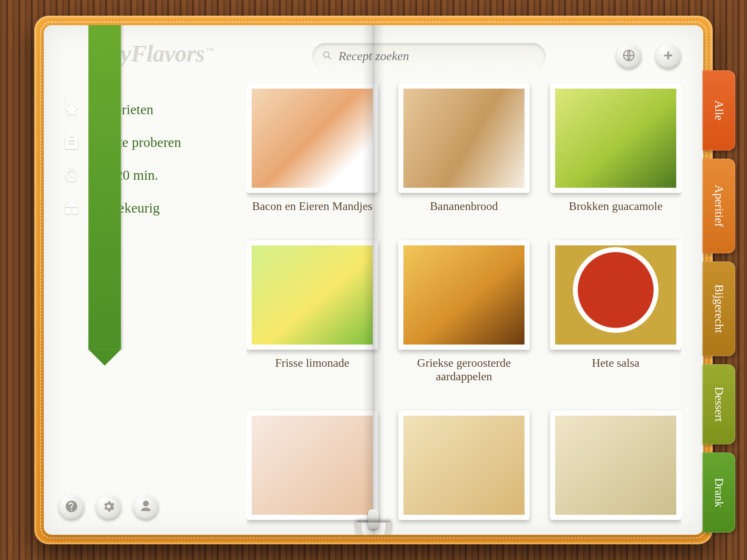 Image resolution: width=747 pixels, height=560 pixels. What do you see at coordinates (616, 363) in the screenshot?
I see `recipe-title: Hete salsa` at bounding box center [616, 363].